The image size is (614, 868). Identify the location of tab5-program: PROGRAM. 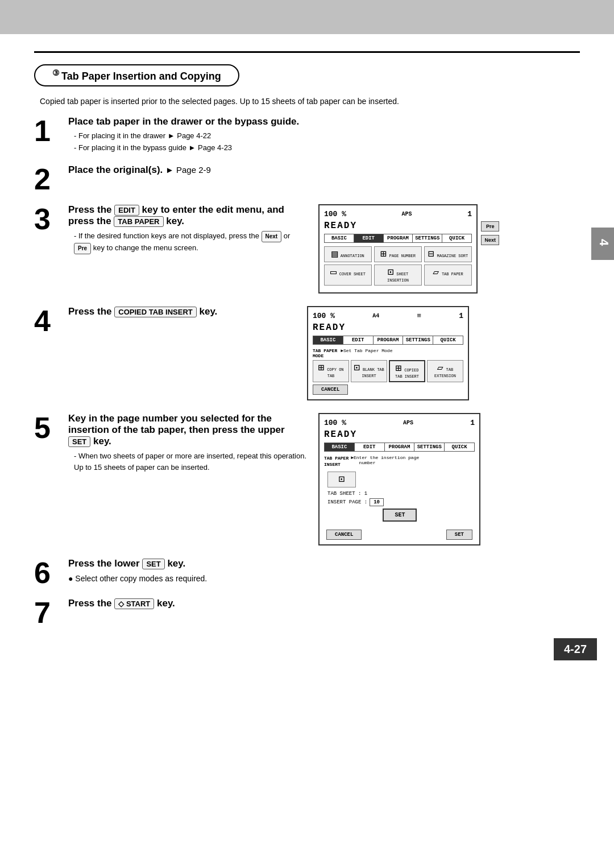
(400, 447).